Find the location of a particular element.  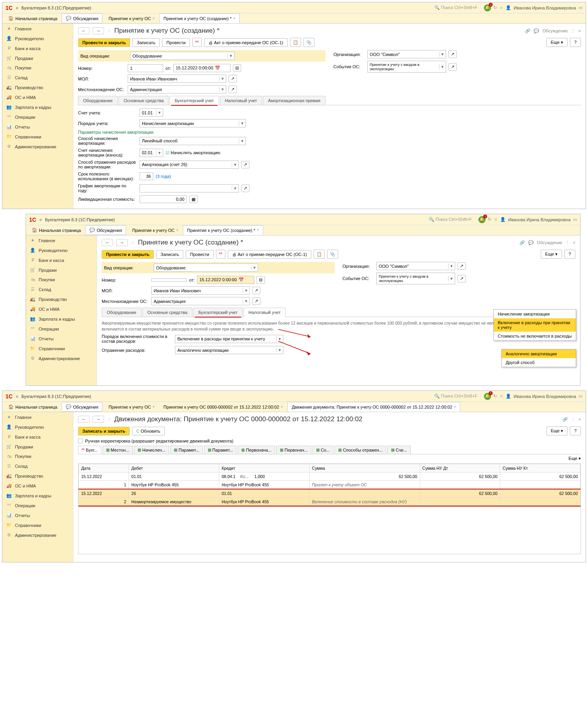

dropdown-option: Другой способ is located at coordinates (539, 362).